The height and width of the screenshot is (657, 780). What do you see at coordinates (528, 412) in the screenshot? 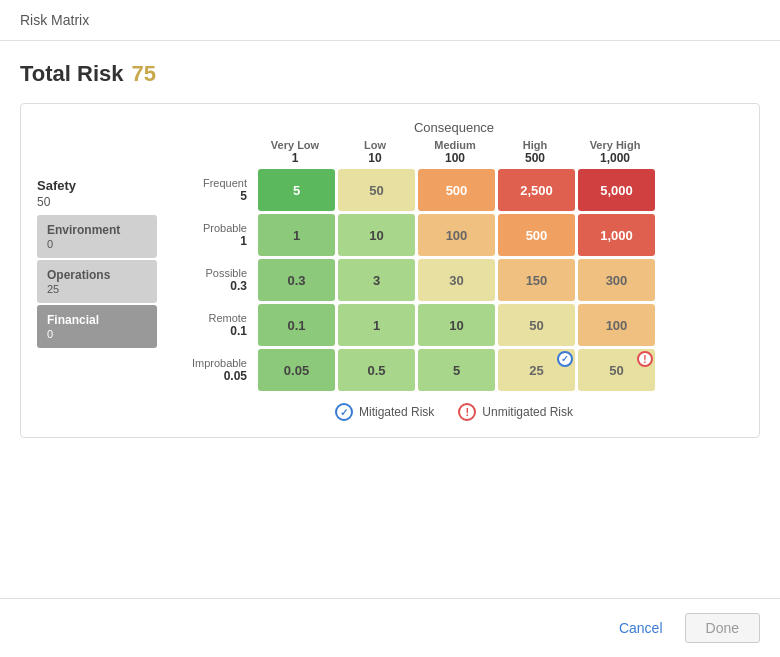
I see `unmitigated-legend-label: Unmitigated Risk` at bounding box center [528, 412].